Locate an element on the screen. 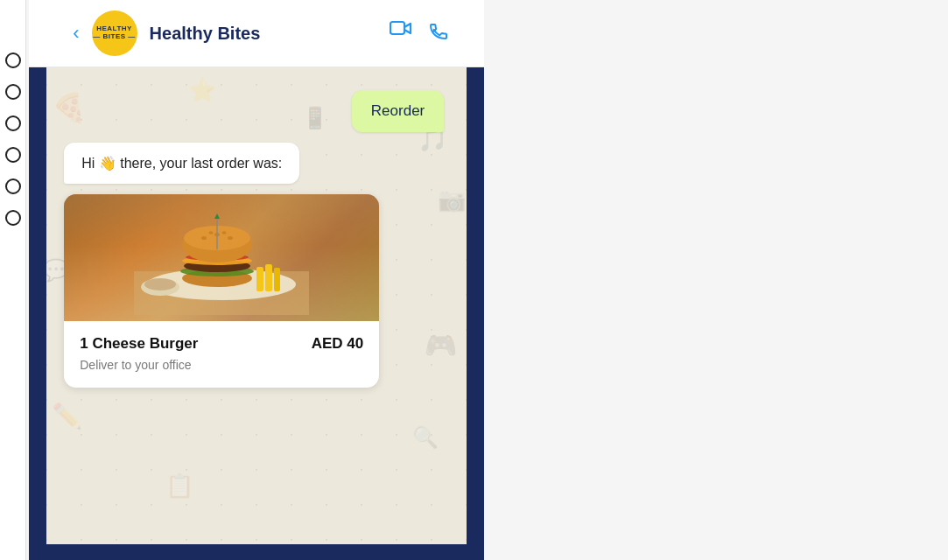 The height and width of the screenshot is (560, 948). sent-message-reorder: Reorder is located at coordinates (397, 111).